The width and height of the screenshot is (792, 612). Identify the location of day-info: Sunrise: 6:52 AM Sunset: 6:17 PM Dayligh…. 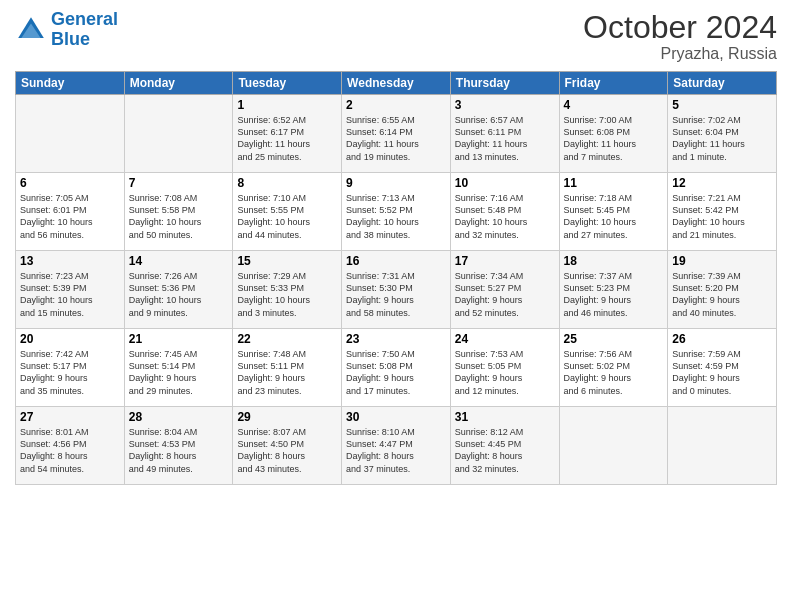
(287, 138).